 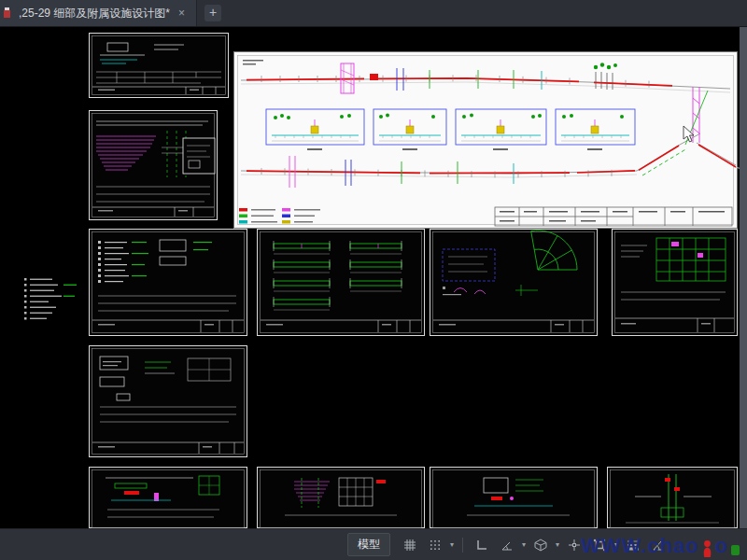 I want to click on vertical-scrollbar, so click(x=743, y=277).